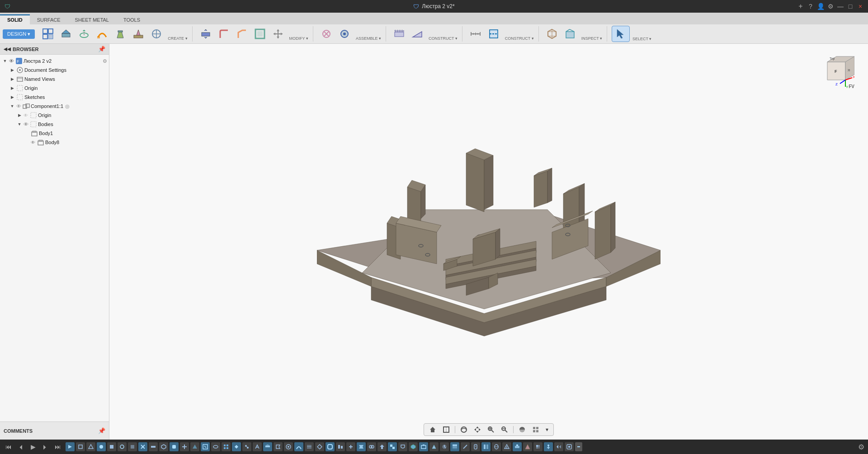 The image size is (868, 454). What do you see at coordinates (821, 6) in the screenshot?
I see `account-btn: 👤` at bounding box center [821, 6].